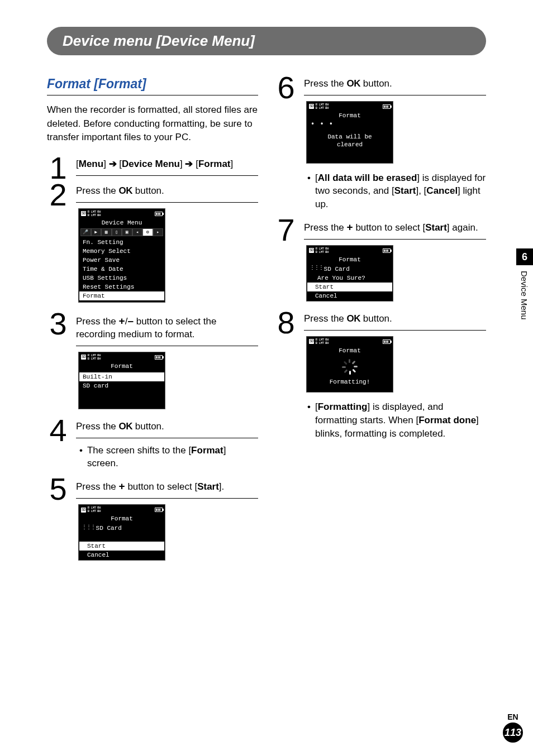  Describe the element at coordinates (58, 430) in the screenshot. I see `step-4-number: 4` at that location.